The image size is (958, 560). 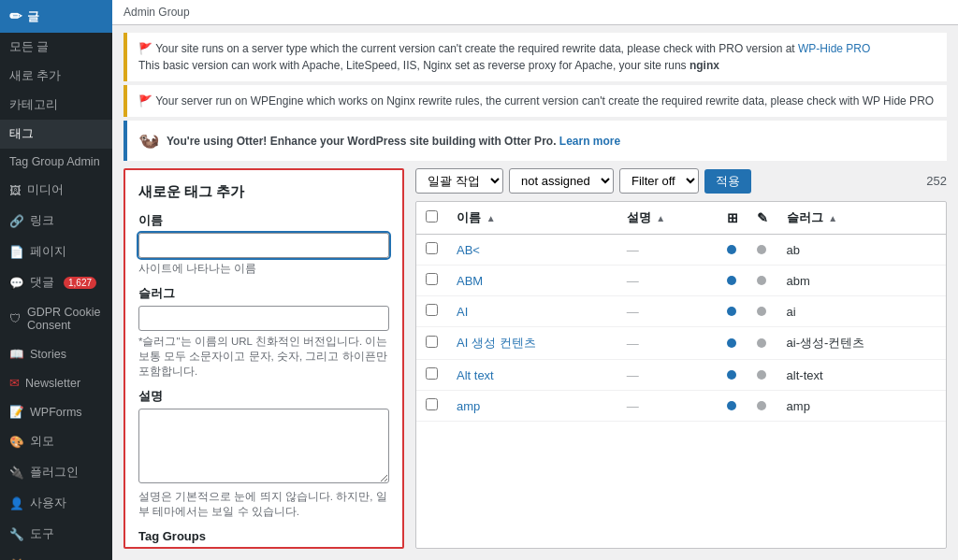 What do you see at coordinates (17, 221) in the screenshot?
I see `links-icon: 🔗` at bounding box center [17, 221].